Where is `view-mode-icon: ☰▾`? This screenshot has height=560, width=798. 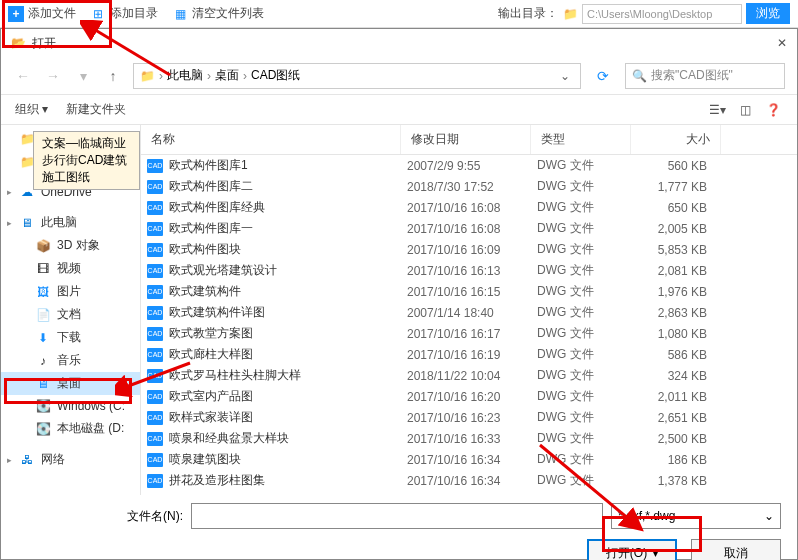
view-mode-icon: ☰▾ is located at coordinates (717, 110).